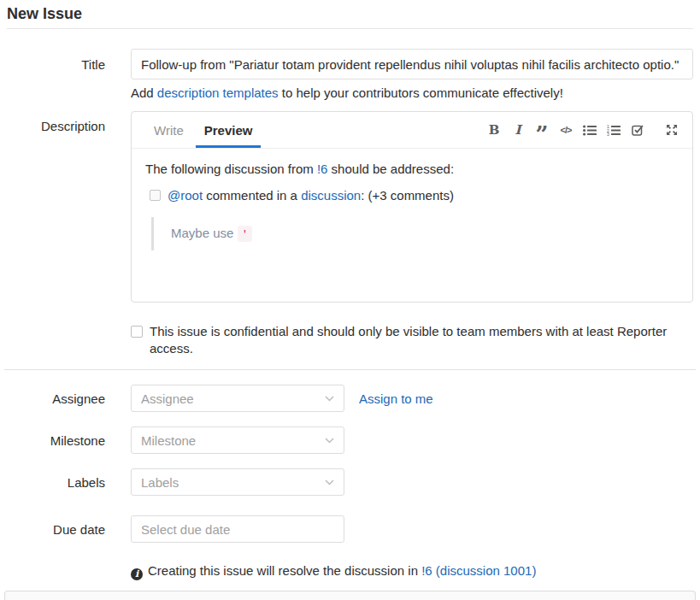 Image resolution: width=700 pixels, height=600 pixels. I want to click on merge-request-link: !6, so click(323, 169).